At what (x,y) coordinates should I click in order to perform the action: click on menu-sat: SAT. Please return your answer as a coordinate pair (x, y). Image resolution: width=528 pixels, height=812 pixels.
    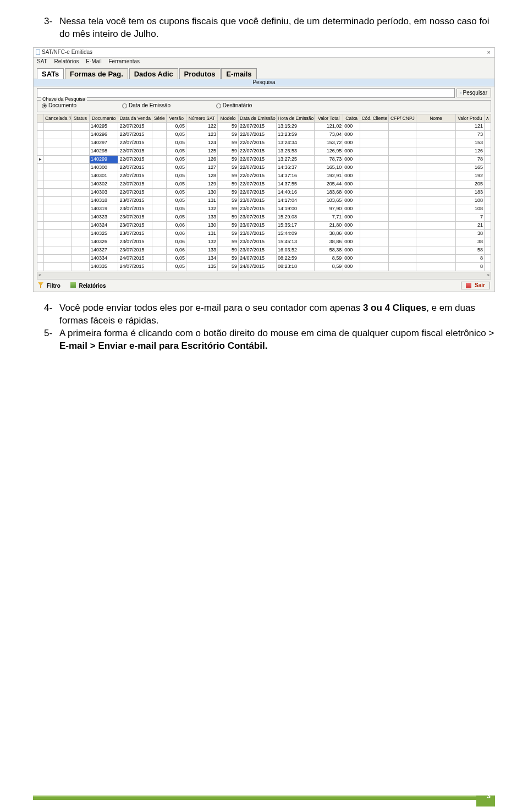
    Looking at the image, I should click on (42, 62).